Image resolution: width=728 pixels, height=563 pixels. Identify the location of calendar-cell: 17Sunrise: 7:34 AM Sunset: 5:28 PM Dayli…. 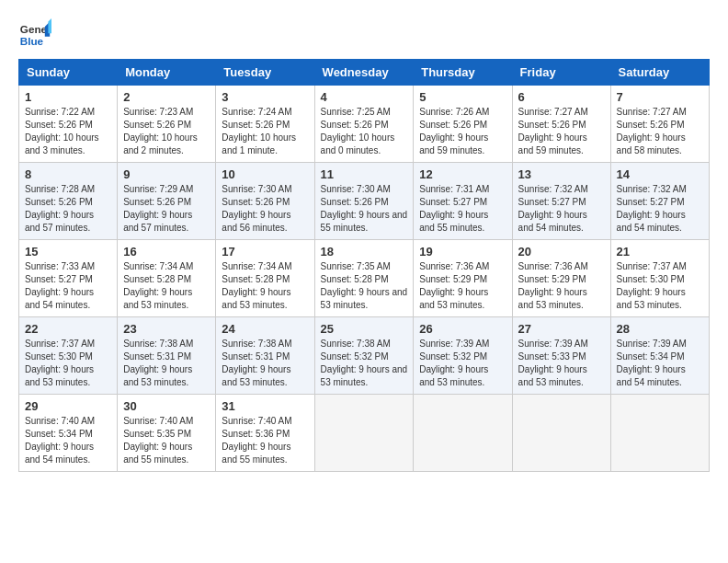
(265, 279).